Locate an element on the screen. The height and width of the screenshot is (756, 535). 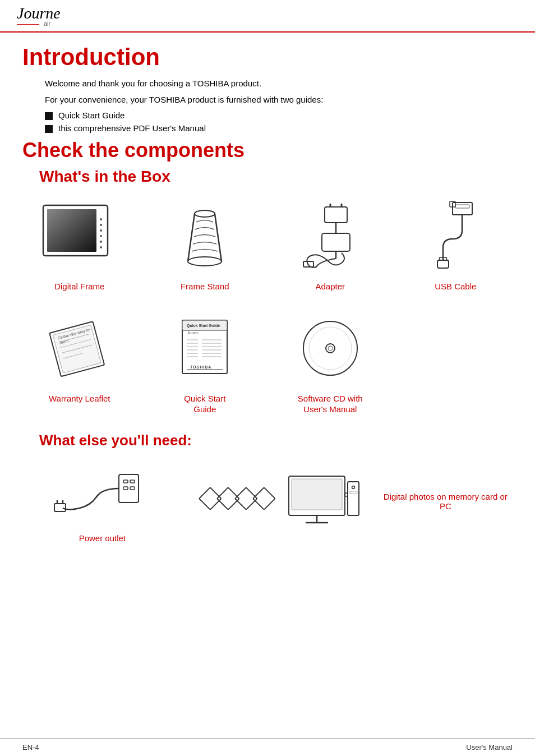
introduction-title: Introduction is located at coordinates (268, 57).